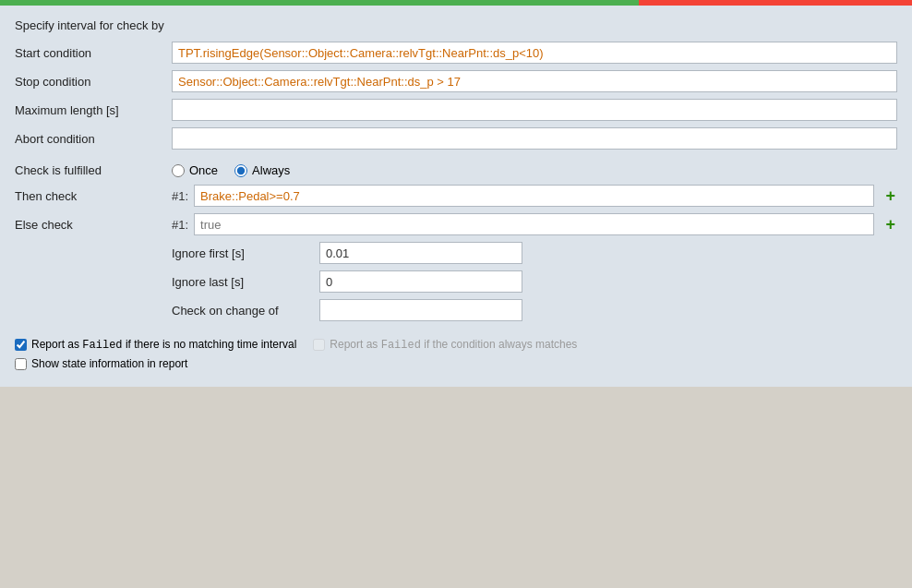 Image resolution: width=912 pixels, height=588 pixels. I want to click on then-check-add-button: +, so click(890, 196).